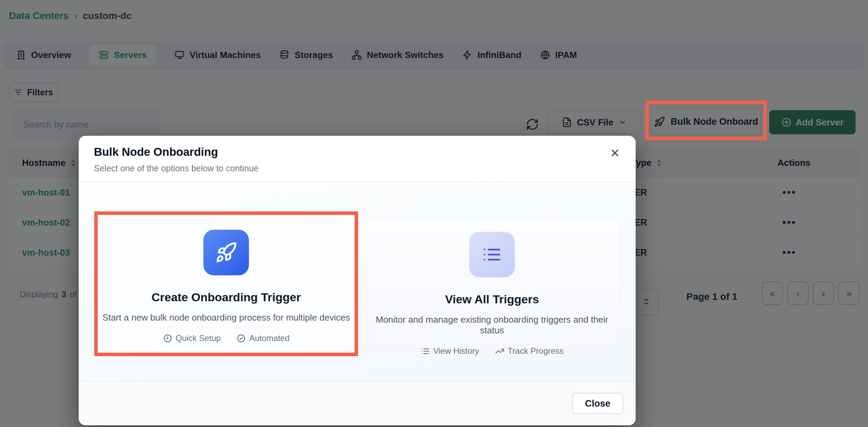 The width and height of the screenshot is (868, 427). Describe the element at coordinates (357, 169) in the screenshot. I see `modal-subtitle: Select one of the options below to conti…` at that location.